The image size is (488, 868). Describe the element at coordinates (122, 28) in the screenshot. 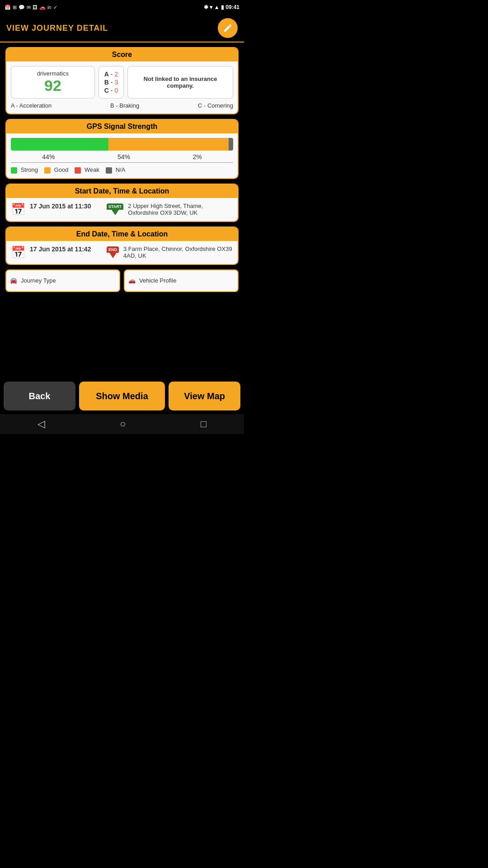

I see `header: VIEW JOURNEY DETAIL` at that location.